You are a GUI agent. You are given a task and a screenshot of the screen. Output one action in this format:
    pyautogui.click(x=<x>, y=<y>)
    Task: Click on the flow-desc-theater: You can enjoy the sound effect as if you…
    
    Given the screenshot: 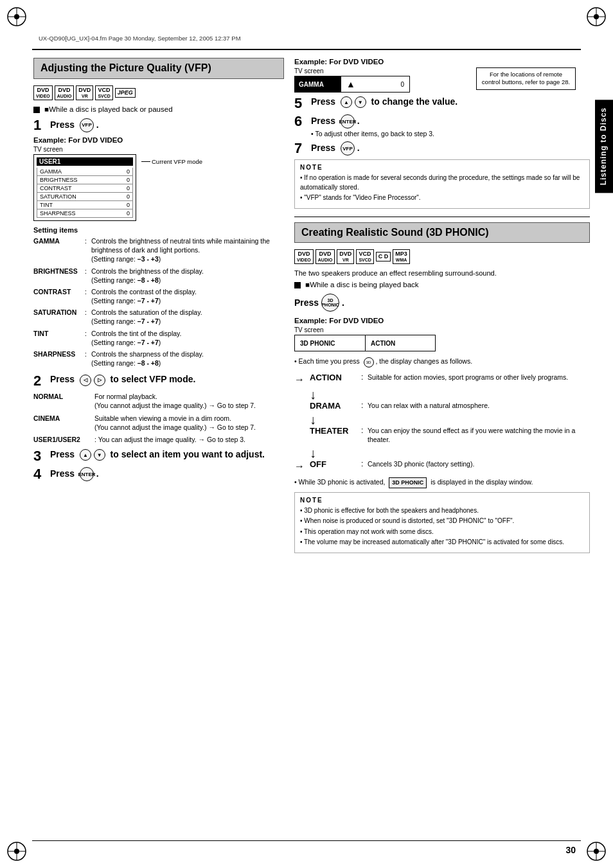 What is the action you would take?
    pyautogui.click(x=479, y=435)
    